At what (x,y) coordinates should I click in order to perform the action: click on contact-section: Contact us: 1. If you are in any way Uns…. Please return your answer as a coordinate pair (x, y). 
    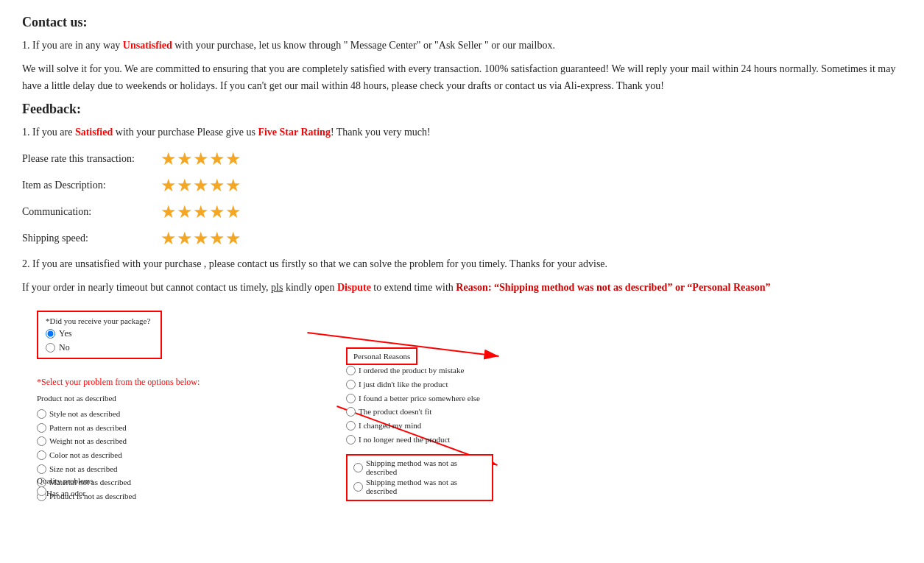
    Looking at the image, I should click on (462, 54).